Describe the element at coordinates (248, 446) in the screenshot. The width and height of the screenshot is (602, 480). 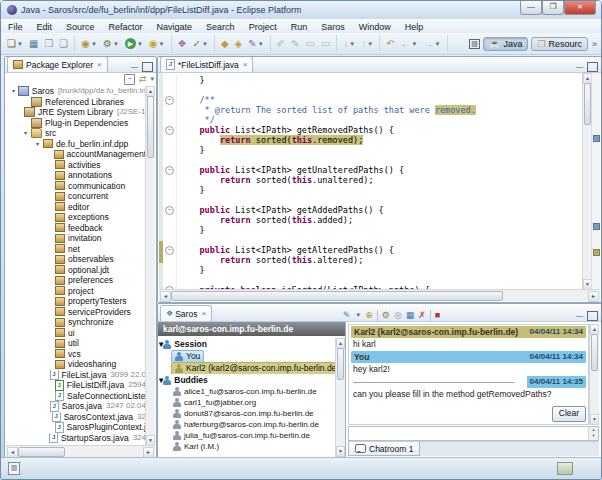
I see `buddy-item-karl-i-m: Karl (I.M.)` at that location.